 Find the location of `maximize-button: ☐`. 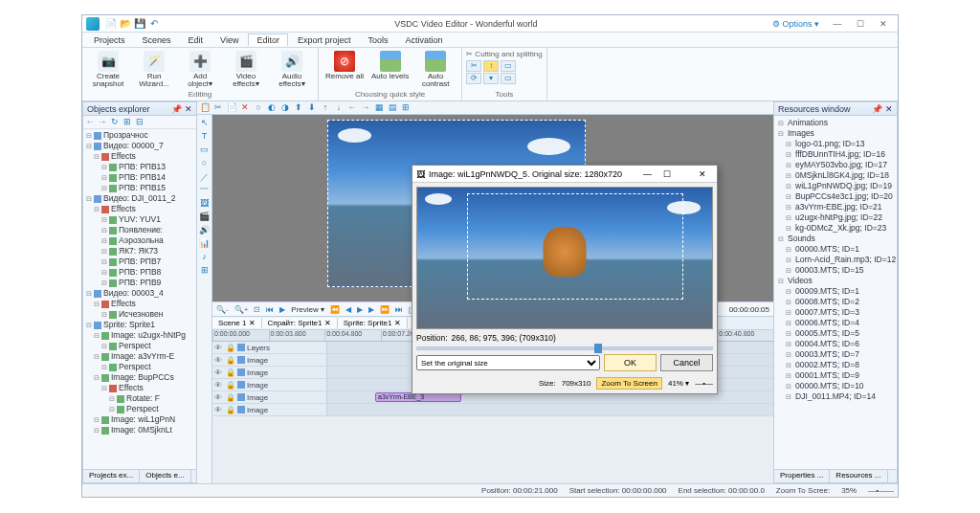

maximize-button: ☐ is located at coordinates (860, 24).